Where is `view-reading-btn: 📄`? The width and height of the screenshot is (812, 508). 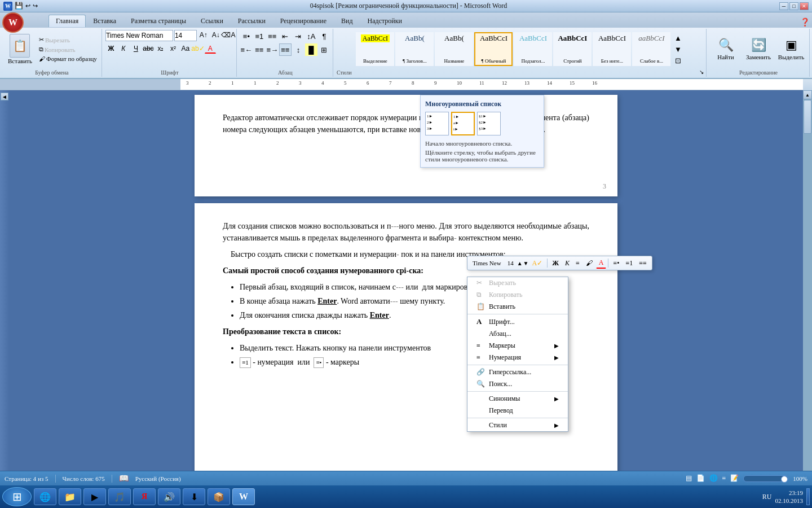 view-reading-btn: 📄 is located at coordinates (700, 479).